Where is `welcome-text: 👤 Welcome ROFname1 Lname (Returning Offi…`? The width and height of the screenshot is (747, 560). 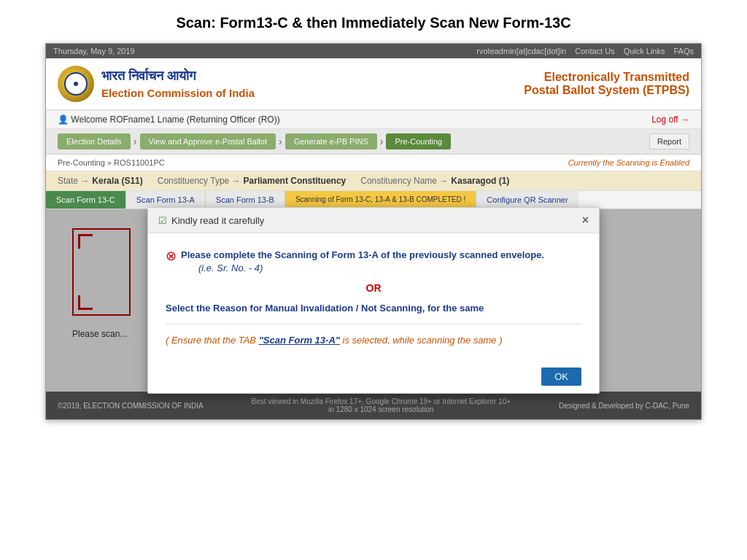
welcome-text: 👤 Welcome ROFname1 Lname (Returning Offi… is located at coordinates (169, 120).